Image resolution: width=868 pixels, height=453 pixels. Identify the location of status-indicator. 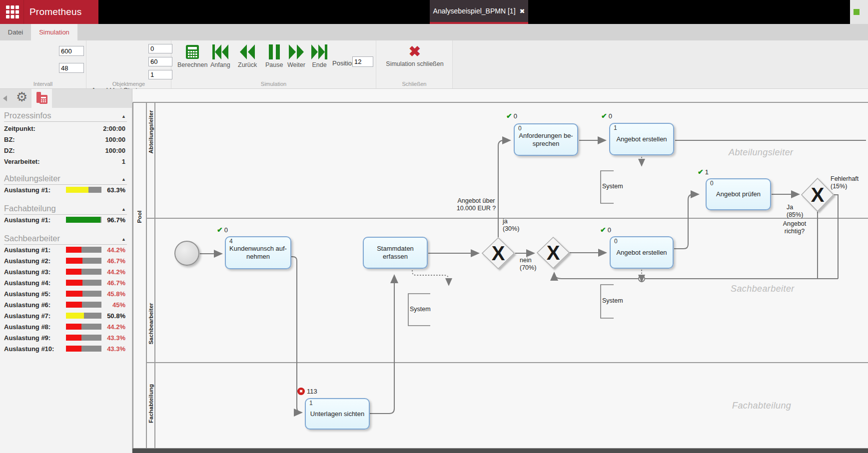
(857, 12).